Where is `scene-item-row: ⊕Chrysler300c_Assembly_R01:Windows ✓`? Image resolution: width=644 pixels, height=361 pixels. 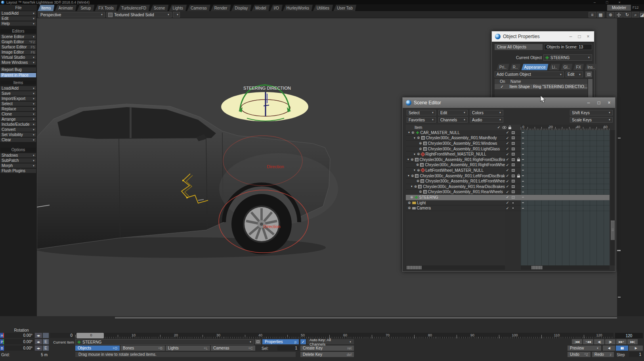 scene-item-row: ⊕Chrysler300c_Assembly_R01:Windows ✓ is located at coordinates (508, 144).